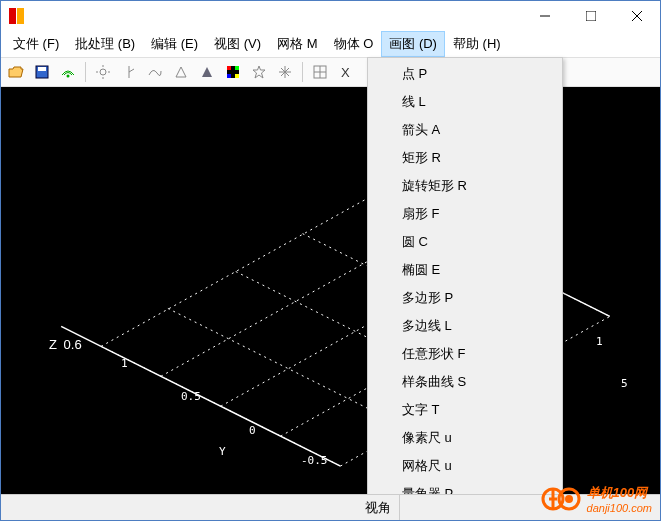  Describe the element at coordinates (465, 298) in the screenshot. I see `menu-item-polygon: 多边形 P` at that location.